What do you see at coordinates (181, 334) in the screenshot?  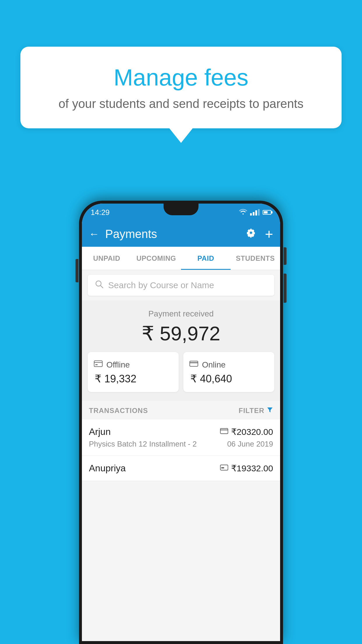 I see `payment-total-amount: ₹ 59,972` at bounding box center [181, 334].